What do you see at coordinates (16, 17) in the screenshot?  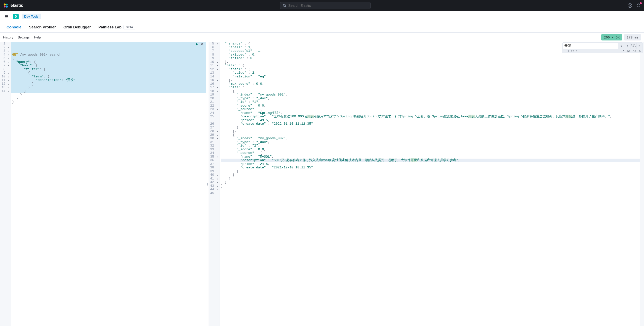 I see `space-avatar: D` at bounding box center [16, 17].